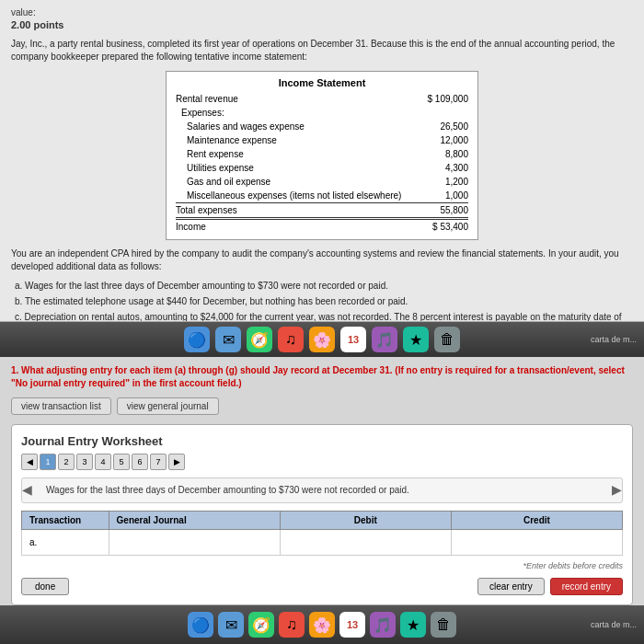  Describe the element at coordinates (322, 543) in the screenshot. I see `table-row: a.` at that location.